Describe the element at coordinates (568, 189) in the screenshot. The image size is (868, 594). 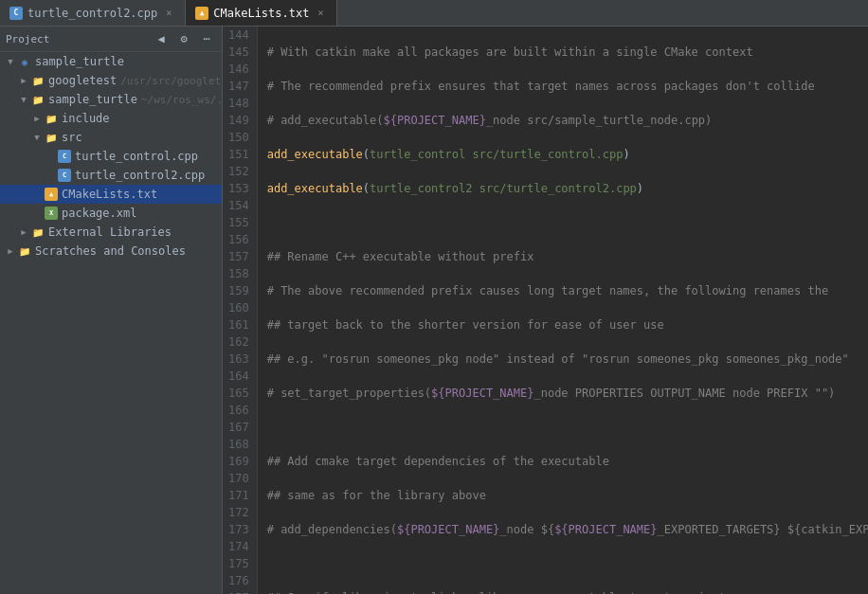
I see `code-line-148: add_executable(turtle_control2 src/turtl…` at that location.